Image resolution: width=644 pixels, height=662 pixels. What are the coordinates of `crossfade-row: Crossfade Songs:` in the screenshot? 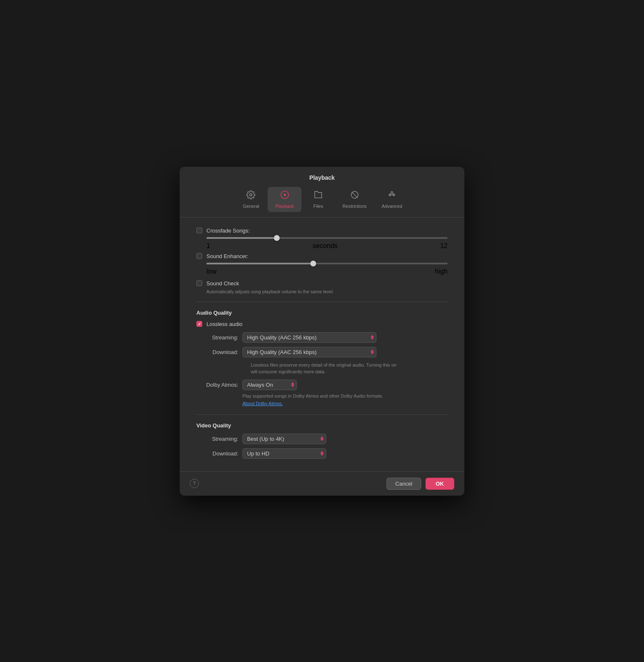 It's located at (322, 230).